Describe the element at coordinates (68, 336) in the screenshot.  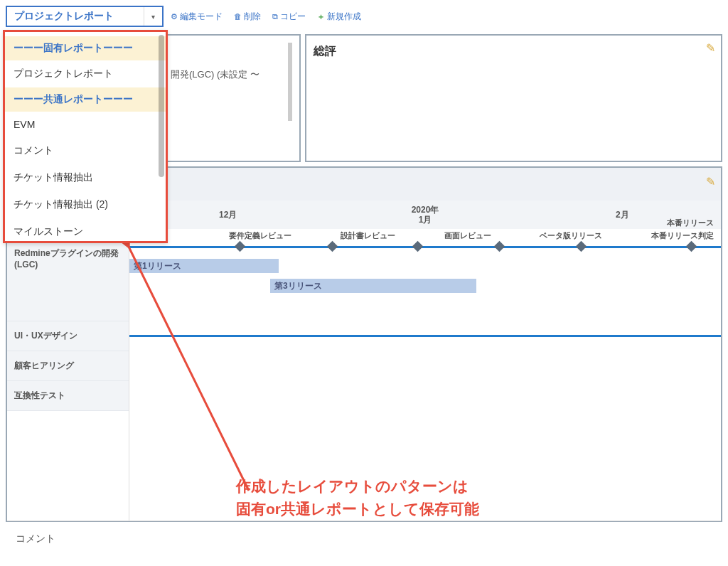
I see `timeline-row-label: UI・UXデザイン` at that location.